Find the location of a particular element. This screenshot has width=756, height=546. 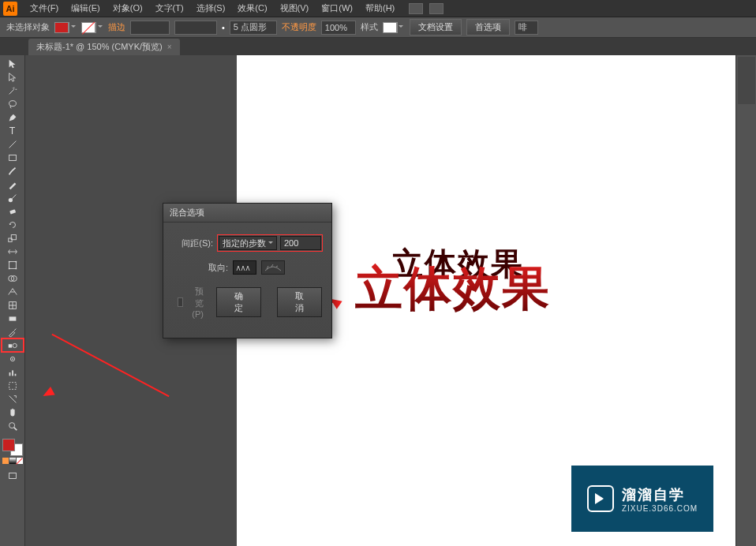

spacing-mode-select: 指定的步数 is located at coordinates (248, 243).